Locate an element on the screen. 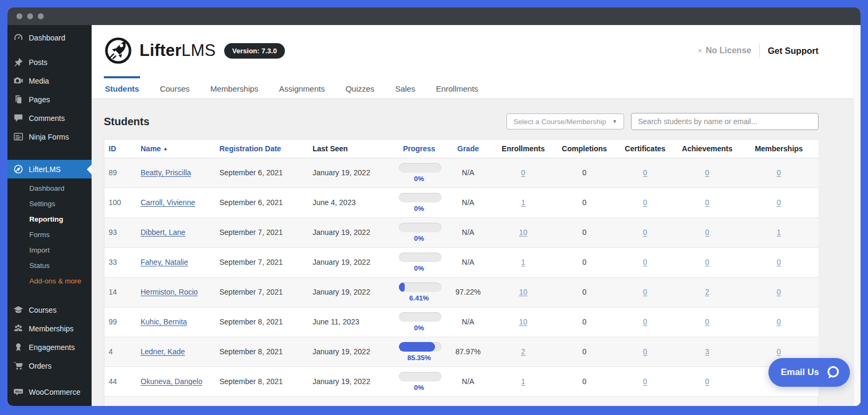  sidebar-item-label: LifterLMS is located at coordinates (45, 169).